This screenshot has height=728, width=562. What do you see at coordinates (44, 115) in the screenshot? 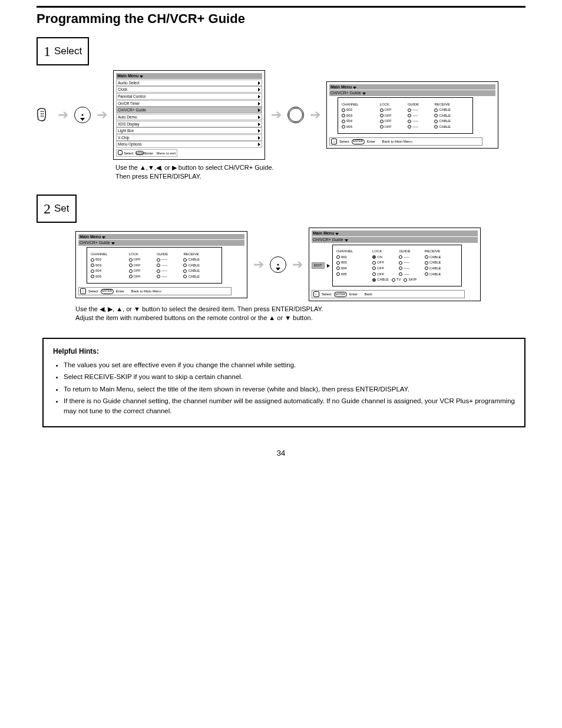
I see `remote-icon` at bounding box center [44, 115].